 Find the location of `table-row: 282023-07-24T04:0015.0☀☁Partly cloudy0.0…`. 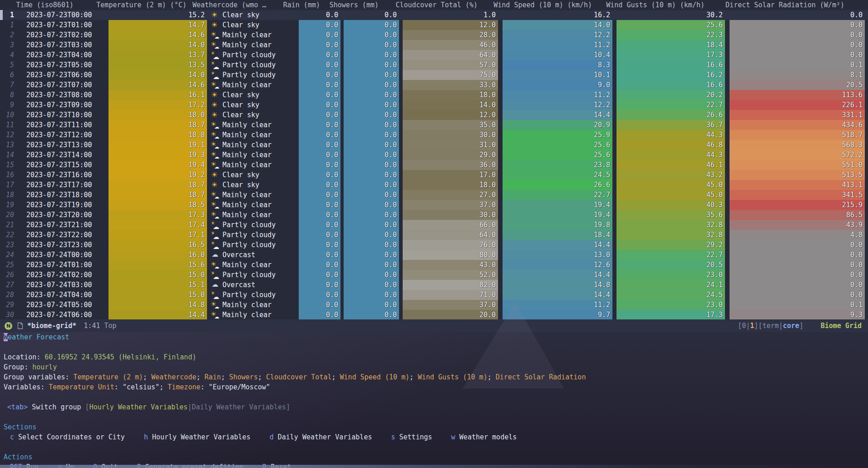

table-row: 282023-07-24T04:0015.0☀☁Partly cloudy0.0… is located at coordinates (434, 295).